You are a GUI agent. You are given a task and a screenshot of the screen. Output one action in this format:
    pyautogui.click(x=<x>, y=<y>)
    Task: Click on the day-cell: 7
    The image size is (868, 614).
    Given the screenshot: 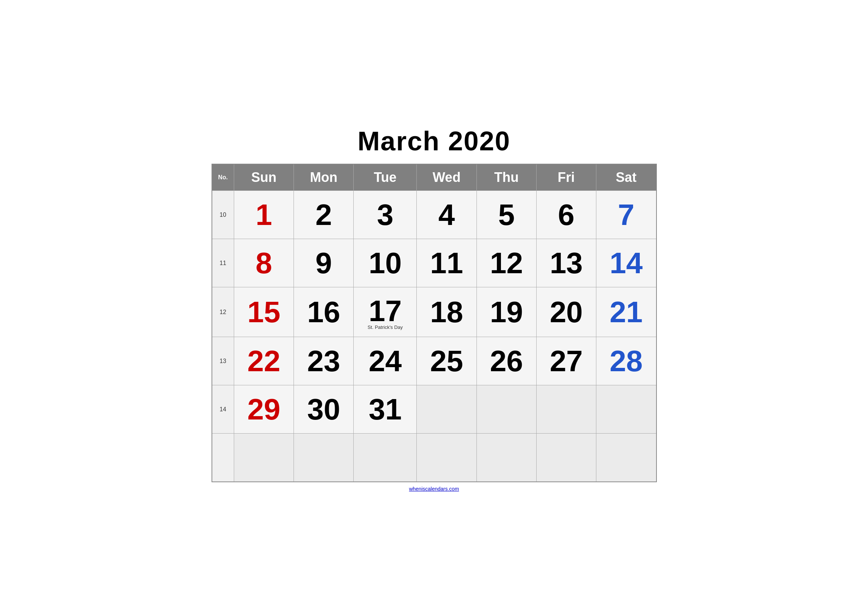 What is the action you would take?
    pyautogui.click(x=626, y=215)
    